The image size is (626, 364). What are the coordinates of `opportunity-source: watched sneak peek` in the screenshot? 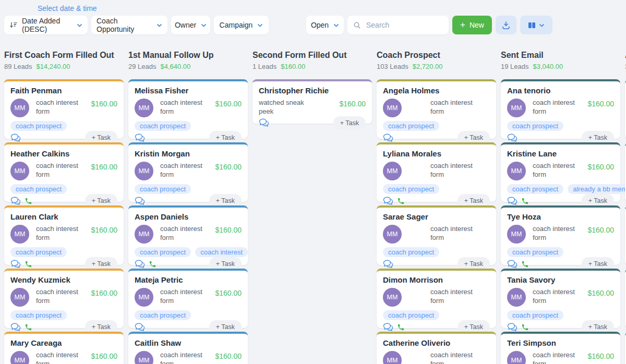 It's located at (286, 107).